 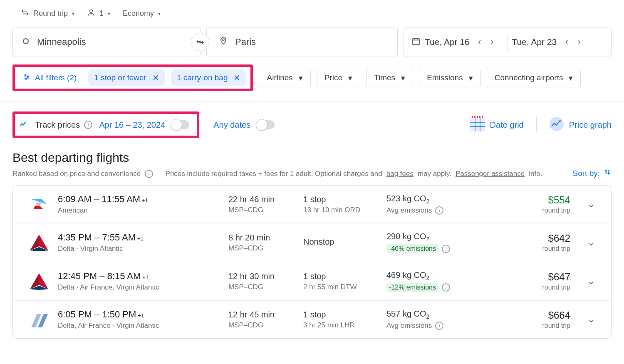 What do you see at coordinates (526, 315) in the screenshot?
I see `flight-price: $664` at bounding box center [526, 315].